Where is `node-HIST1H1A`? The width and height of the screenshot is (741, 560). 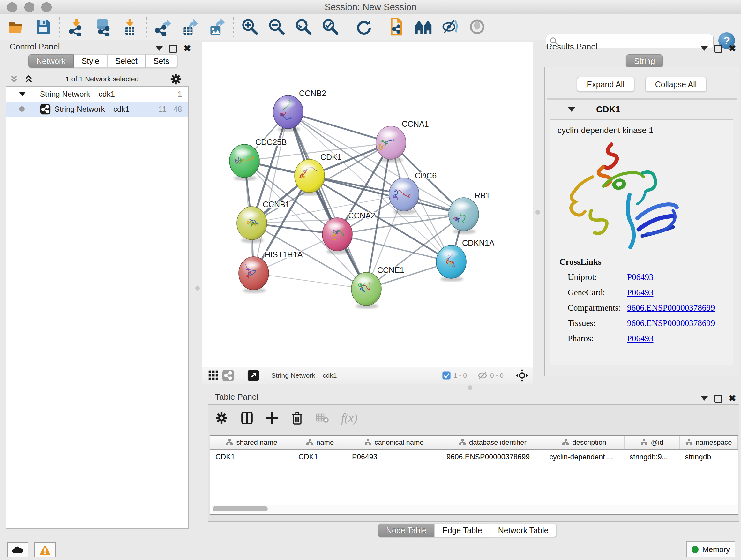
node-HIST1H1A is located at coordinates (254, 275).